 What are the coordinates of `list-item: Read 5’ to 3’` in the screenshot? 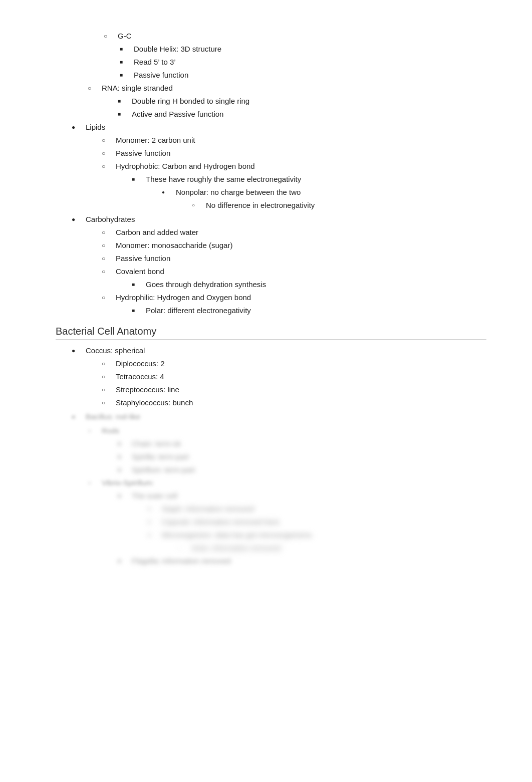 It's located at (303, 62).